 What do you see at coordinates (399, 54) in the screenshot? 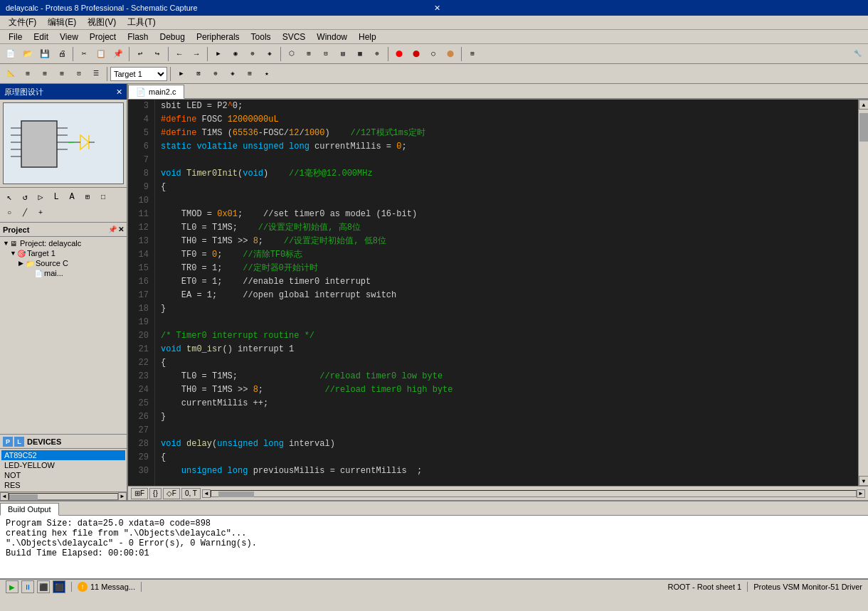
I see `tb-b11: ⬤` at bounding box center [399, 54].